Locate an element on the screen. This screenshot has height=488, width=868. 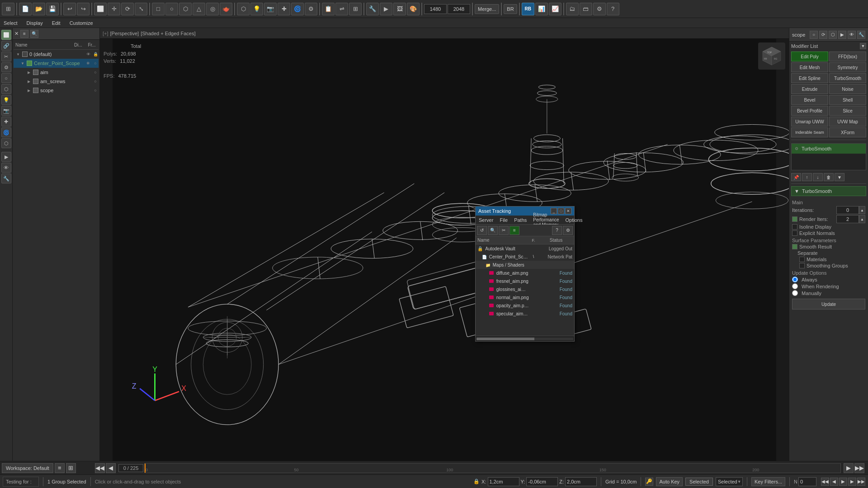
at-menu-options: Options is located at coordinates (574, 220).